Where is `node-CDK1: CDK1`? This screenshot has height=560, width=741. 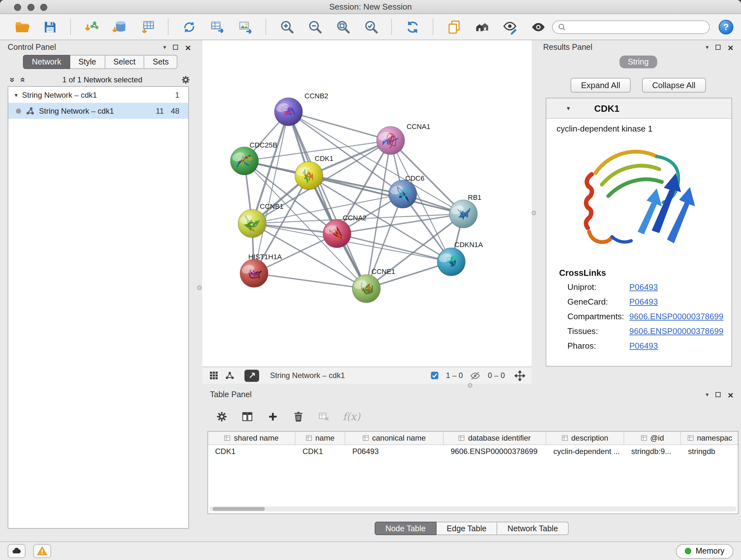 node-CDK1: CDK1 is located at coordinates (314, 172).